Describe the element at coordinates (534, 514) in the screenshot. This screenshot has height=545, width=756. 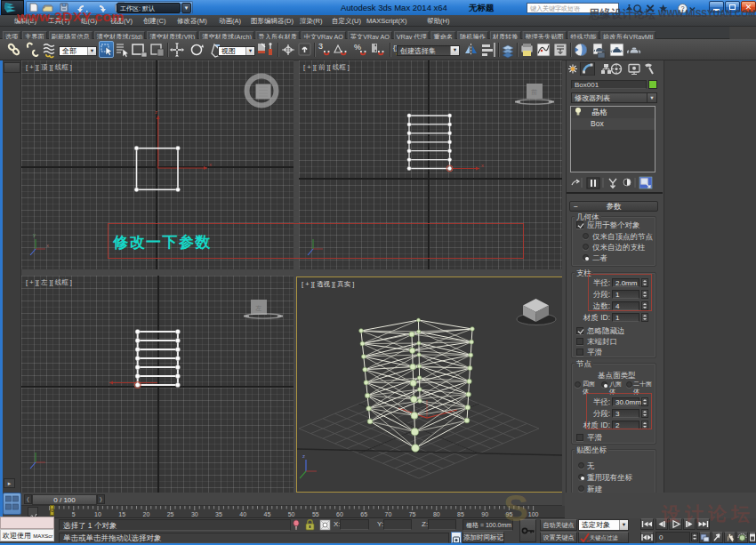
I see `svg-text: 100` at that location.